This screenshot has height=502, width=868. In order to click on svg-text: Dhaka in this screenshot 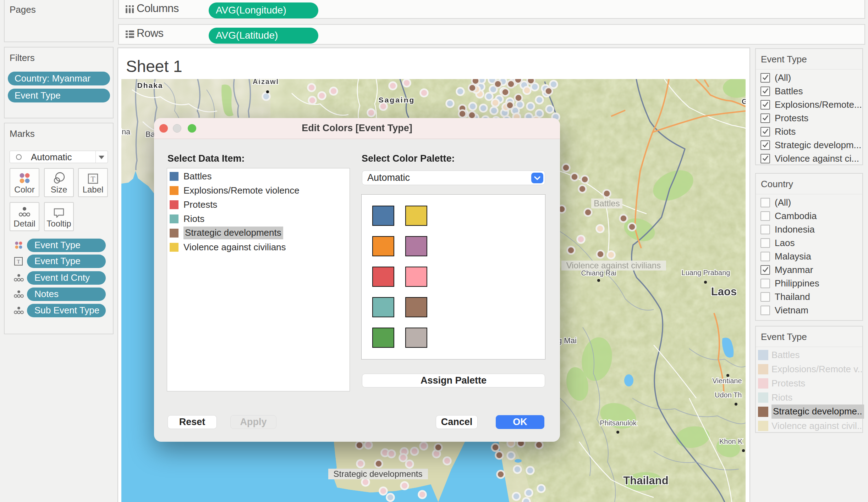, I will do `click(150, 85)`.